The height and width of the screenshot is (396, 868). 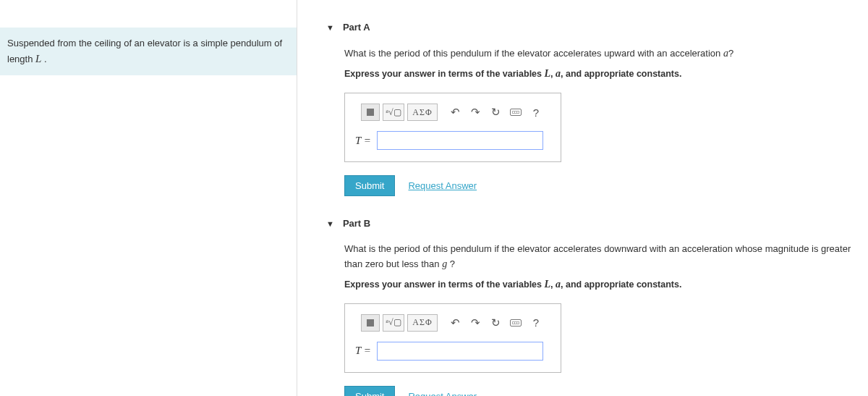 What do you see at coordinates (443, 394) in the screenshot?
I see `part-b-request-answer-link: Request Answer` at bounding box center [443, 394].